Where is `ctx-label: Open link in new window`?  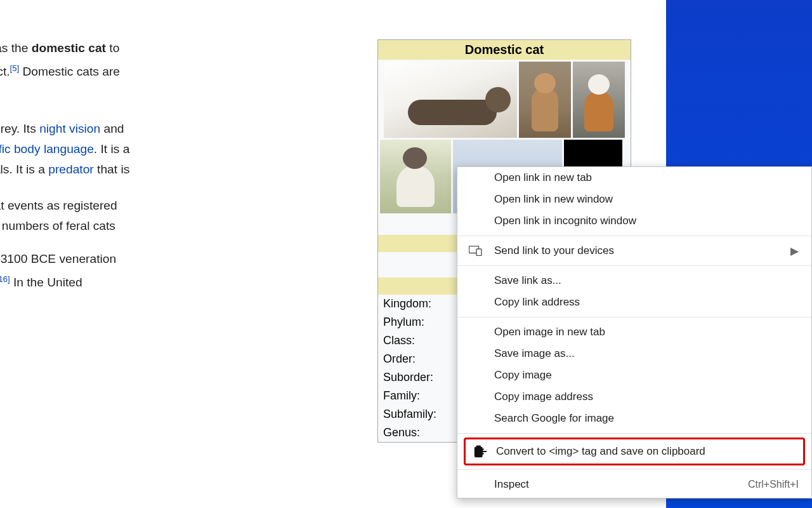
ctx-label: Open link in new window is located at coordinates (553, 199).